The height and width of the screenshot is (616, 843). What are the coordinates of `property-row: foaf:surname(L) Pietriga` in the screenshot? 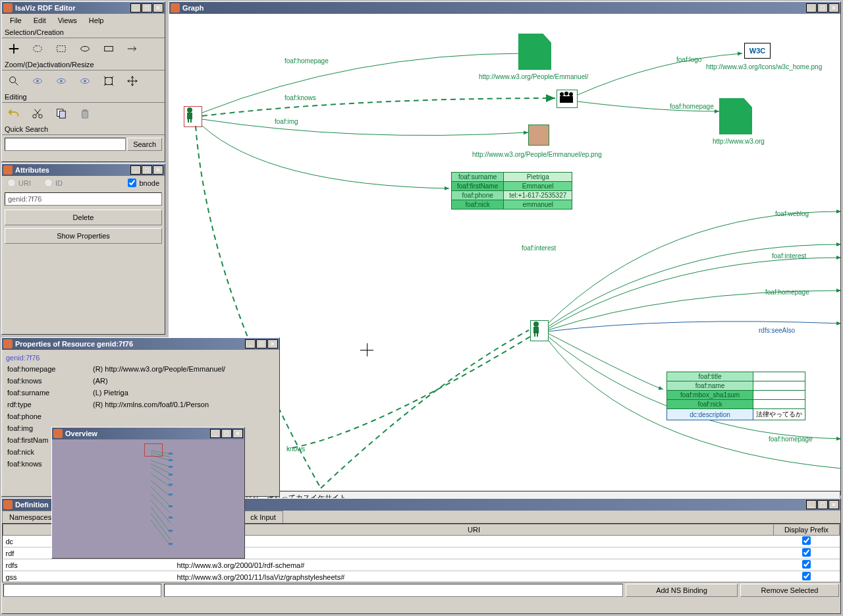 It's located at (141, 393).